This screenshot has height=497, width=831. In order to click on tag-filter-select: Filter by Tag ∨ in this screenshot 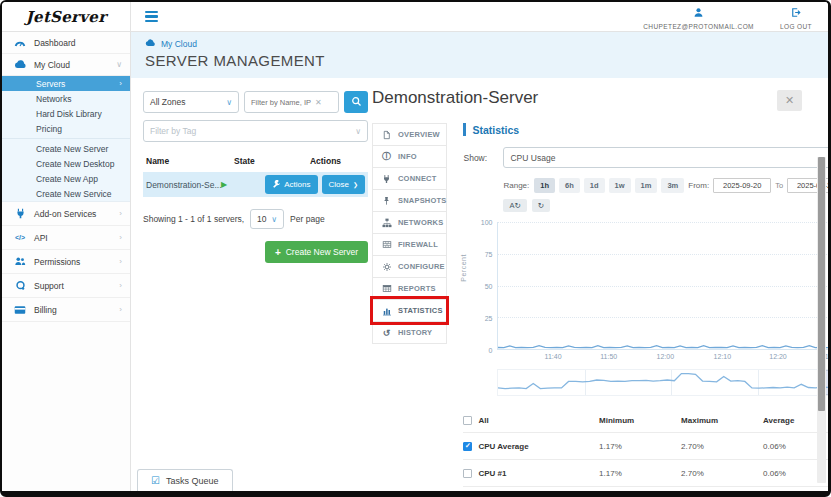, I will do `click(256, 131)`.